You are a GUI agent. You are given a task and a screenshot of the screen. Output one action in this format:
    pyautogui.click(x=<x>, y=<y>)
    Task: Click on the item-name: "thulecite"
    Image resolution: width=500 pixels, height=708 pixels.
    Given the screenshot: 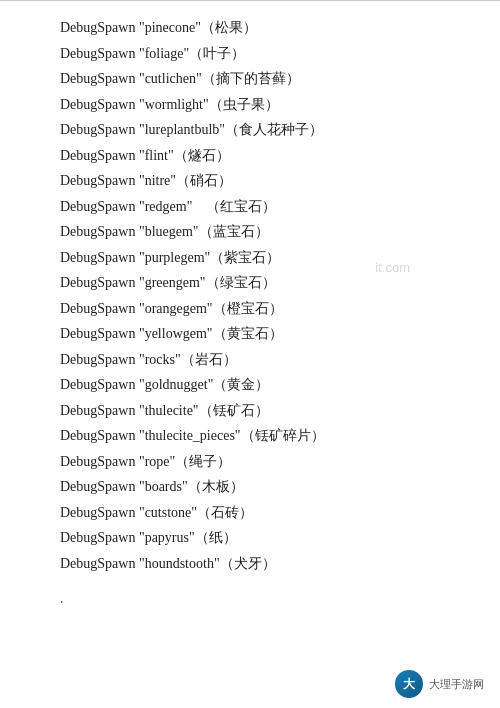 What is the action you would take?
    pyautogui.click(x=169, y=410)
    